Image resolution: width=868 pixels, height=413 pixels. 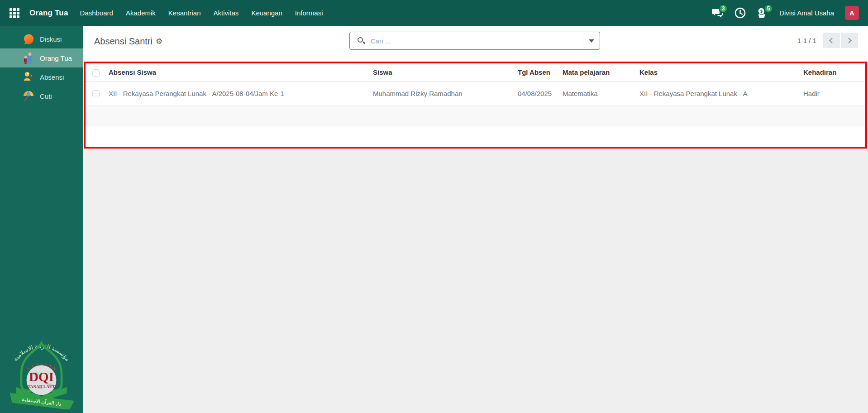 I want to click on search-filter-toggle, so click(x=591, y=41).